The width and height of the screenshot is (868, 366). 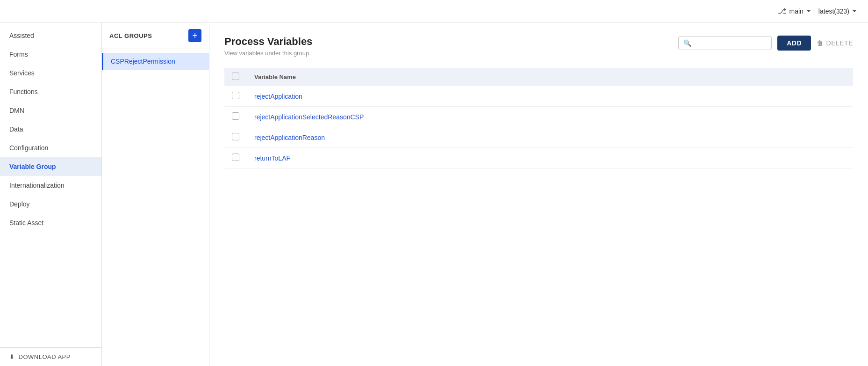 I want to click on sidebar-bottom: ⬇ DOWNLOAD APP, so click(x=50, y=357).